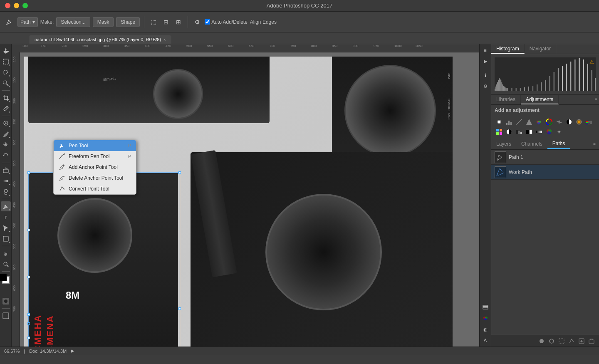 This screenshot has height=364, width=599. Describe the element at coordinates (6, 83) in the screenshot. I see `quick-select-tool: ▸` at that location.